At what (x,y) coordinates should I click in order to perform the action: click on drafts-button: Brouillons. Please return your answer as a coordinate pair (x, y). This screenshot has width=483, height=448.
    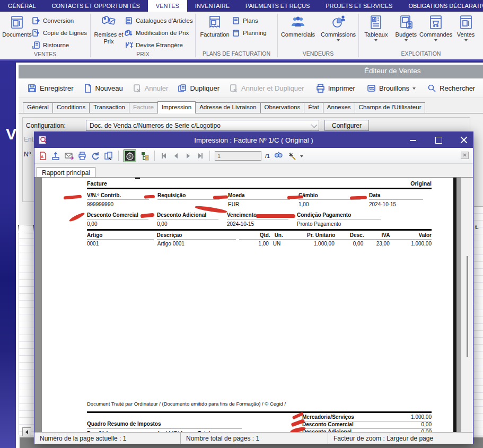
    Looking at the image, I should click on (391, 88).